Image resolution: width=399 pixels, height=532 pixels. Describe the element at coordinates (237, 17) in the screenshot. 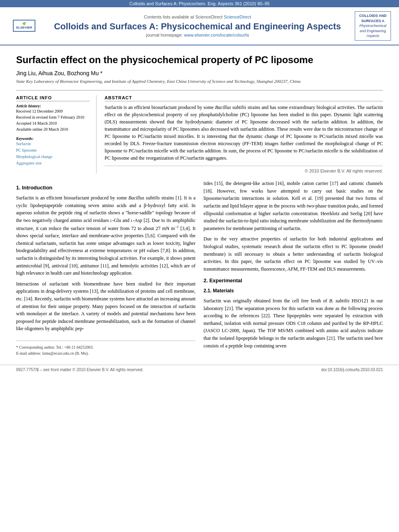

I see `sciencedirect-link: ScienceDirect` at that location.